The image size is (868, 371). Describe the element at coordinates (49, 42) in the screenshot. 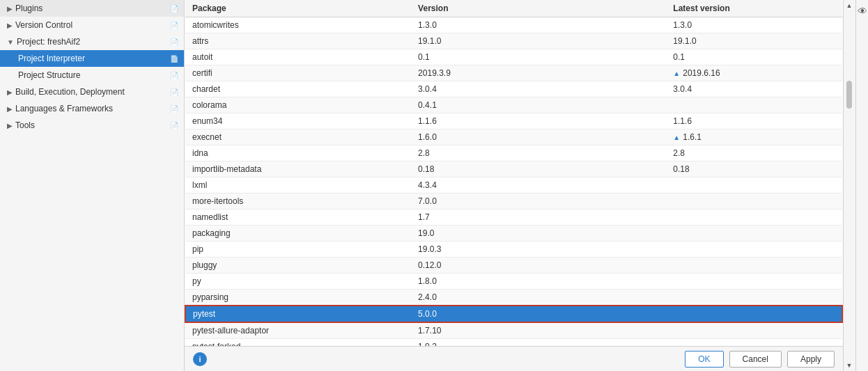

I see `sidebar-item-label: Project: freshAif2` at that location.